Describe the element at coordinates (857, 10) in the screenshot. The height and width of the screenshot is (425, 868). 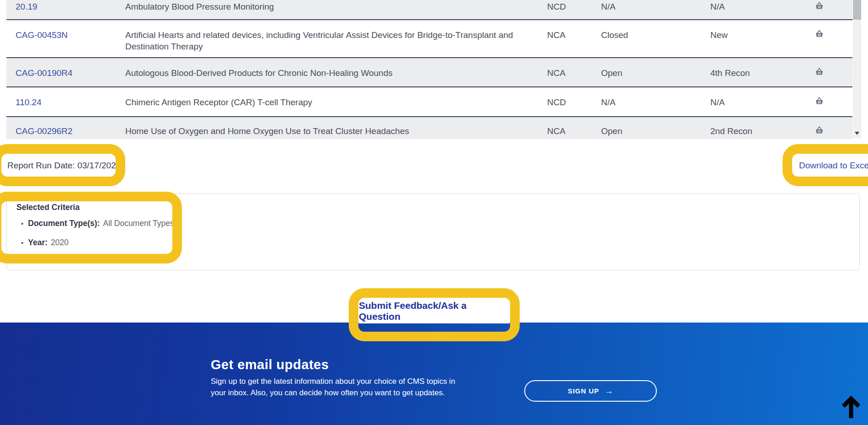
I see `scrollbar-thumb` at that location.